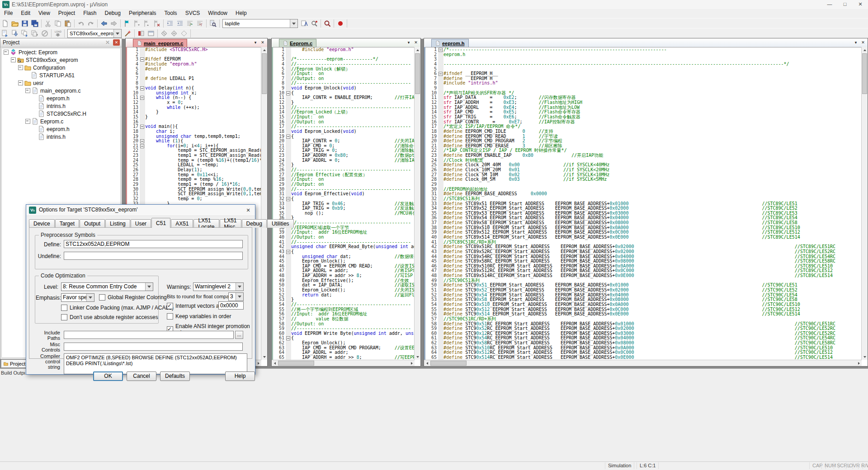 This screenshot has height=470, width=868. Describe the element at coordinates (254, 223) in the screenshot. I see `dialog-tab-debug: Debug` at that location.